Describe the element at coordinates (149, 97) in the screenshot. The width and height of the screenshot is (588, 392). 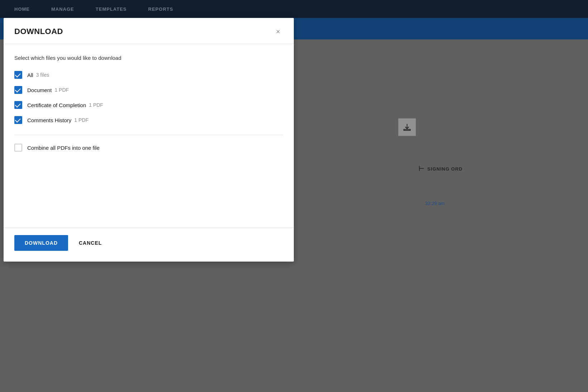
I see `checkbox-list: All 3 files Document 1 PDF Cer` at that location.